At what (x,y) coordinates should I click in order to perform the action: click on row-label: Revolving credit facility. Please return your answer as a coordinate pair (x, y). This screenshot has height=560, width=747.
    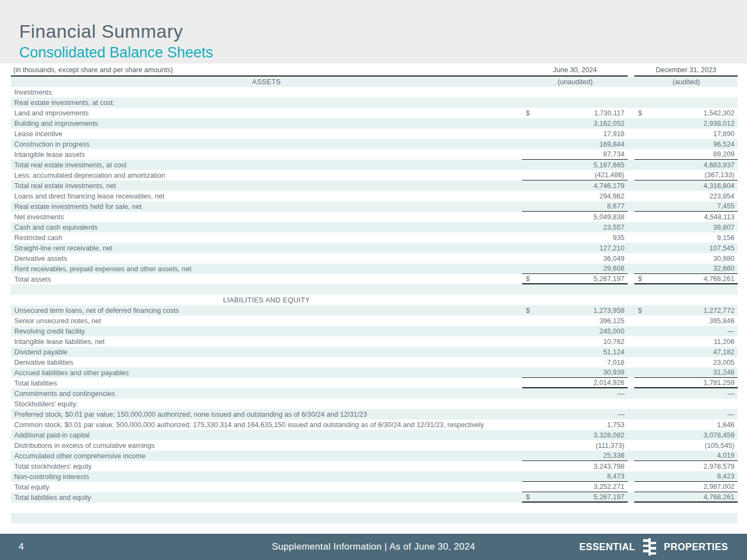
    Looking at the image, I should click on (267, 331).